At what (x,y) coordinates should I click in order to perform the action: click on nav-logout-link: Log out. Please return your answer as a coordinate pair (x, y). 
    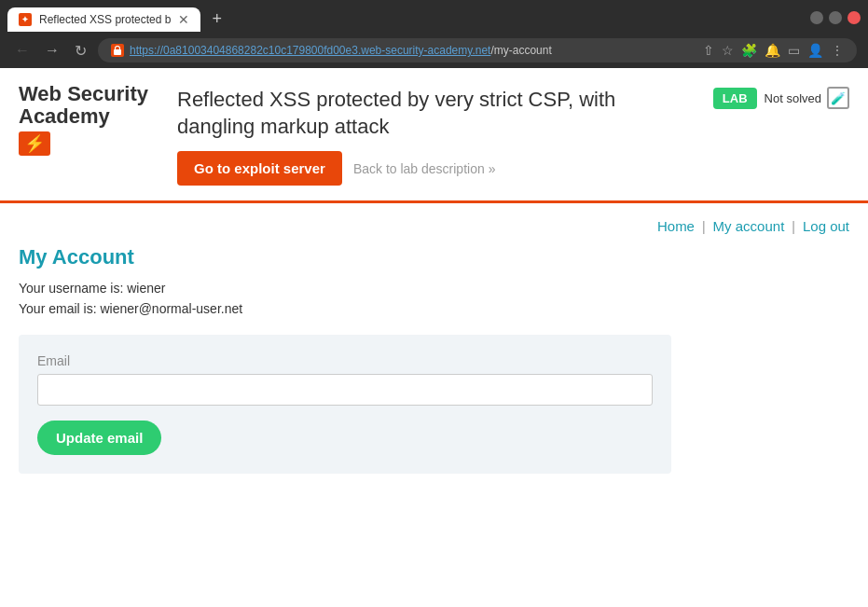
    Looking at the image, I should click on (826, 226).